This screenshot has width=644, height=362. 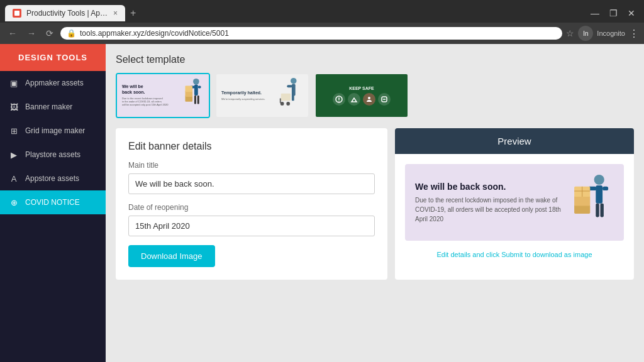 What do you see at coordinates (514, 255) in the screenshot?
I see `preview-hint: Edit details and click Submit to downloa…` at bounding box center [514, 255].